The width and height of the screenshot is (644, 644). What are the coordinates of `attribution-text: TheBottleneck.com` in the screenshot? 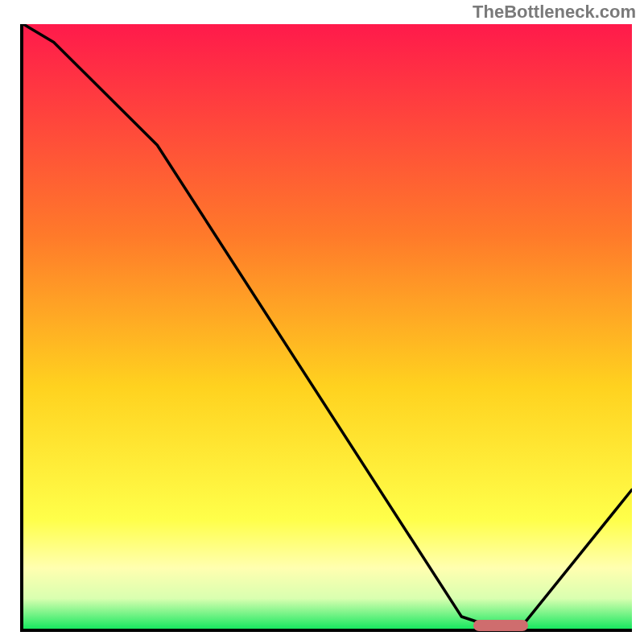 It's located at (554, 12).